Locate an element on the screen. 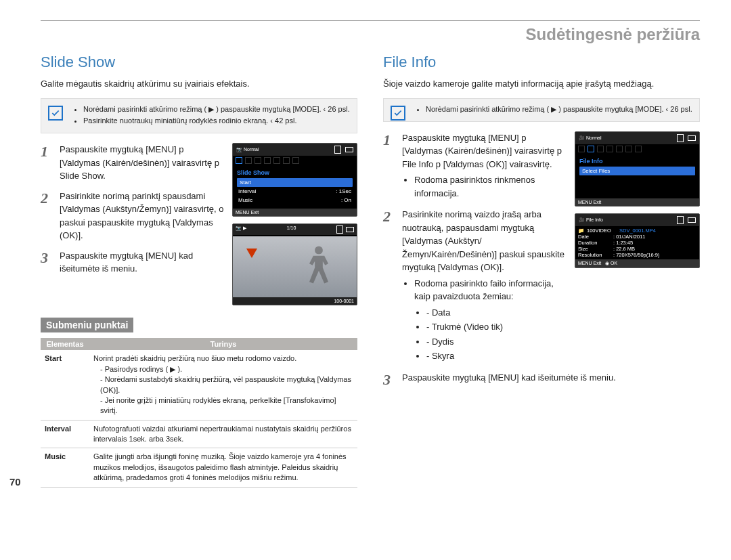 The height and width of the screenshot is (560, 731). menu-row-interval: Interval: 1Sec is located at coordinates (295, 191).